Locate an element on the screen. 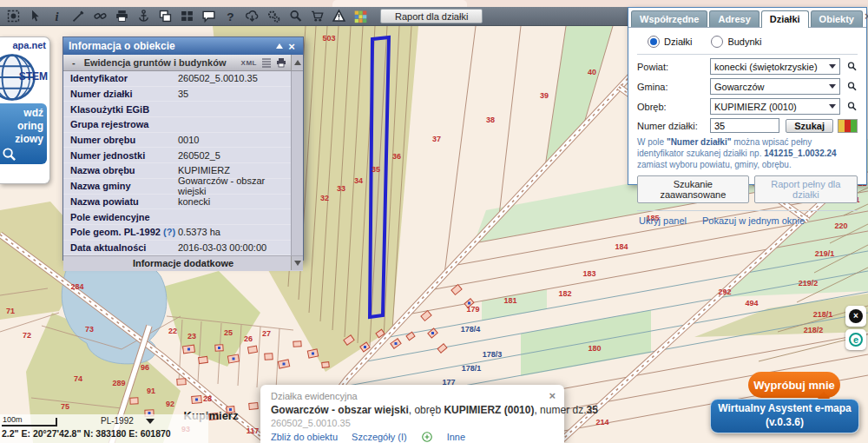 The width and height of the screenshot is (868, 443). obreb-select: KUPIMIERZ (0010) is located at coordinates (775, 106).